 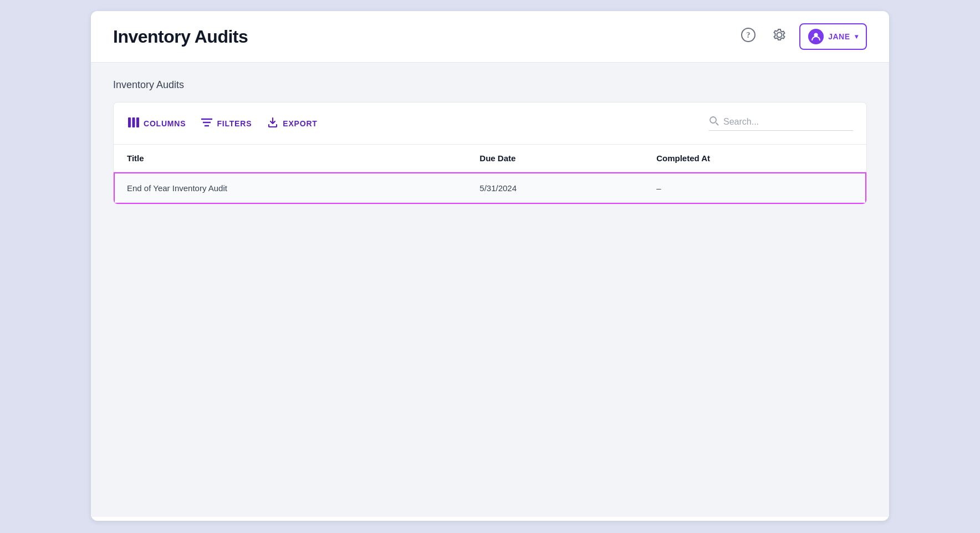 What do you see at coordinates (490, 158) in the screenshot?
I see `table-header-row: Title Due Date Completed At` at bounding box center [490, 158].